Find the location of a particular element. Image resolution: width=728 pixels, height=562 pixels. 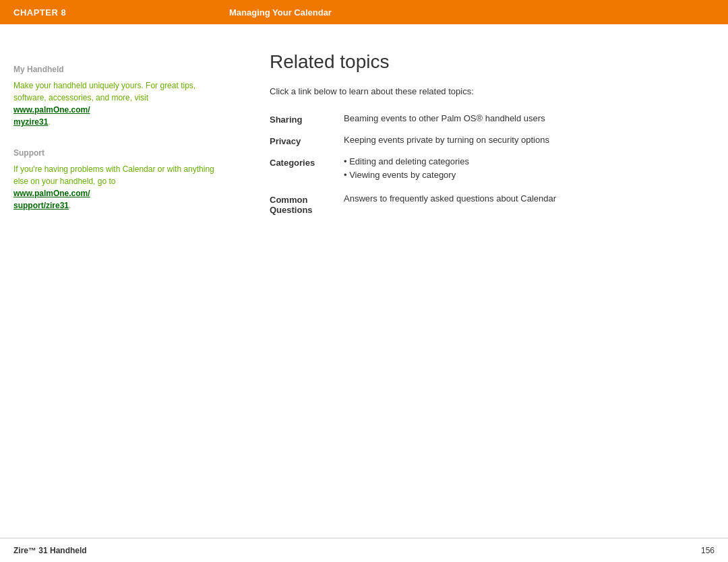

topic-desc-privacy: Keeping events private by turning on sec… is located at coordinates (529, 146).